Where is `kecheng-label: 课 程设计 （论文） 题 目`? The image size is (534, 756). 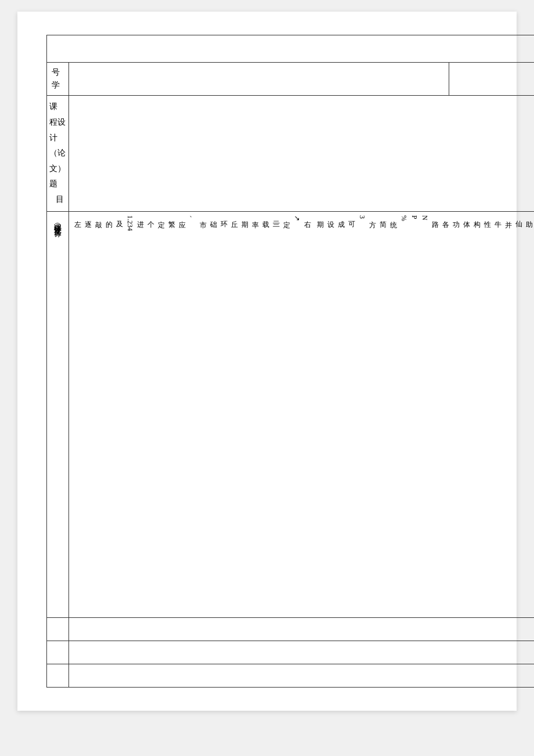
kecheng-label: 课 程设计 （论文） 题 目 is located at coordinates (58, 153).